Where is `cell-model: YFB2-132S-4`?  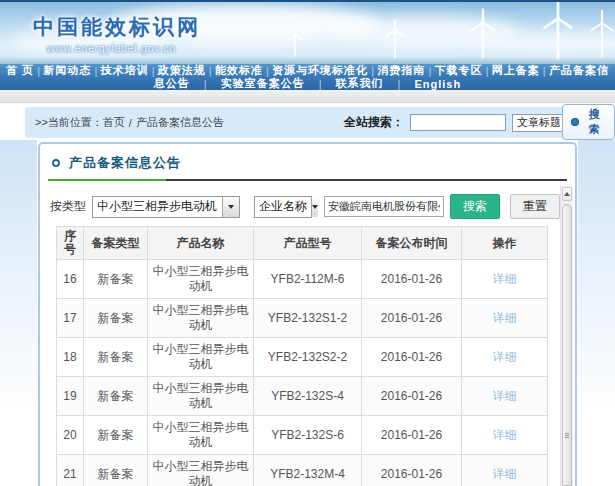 cell-model: YFB2-132S-4 is located at coordinates (308, 396).